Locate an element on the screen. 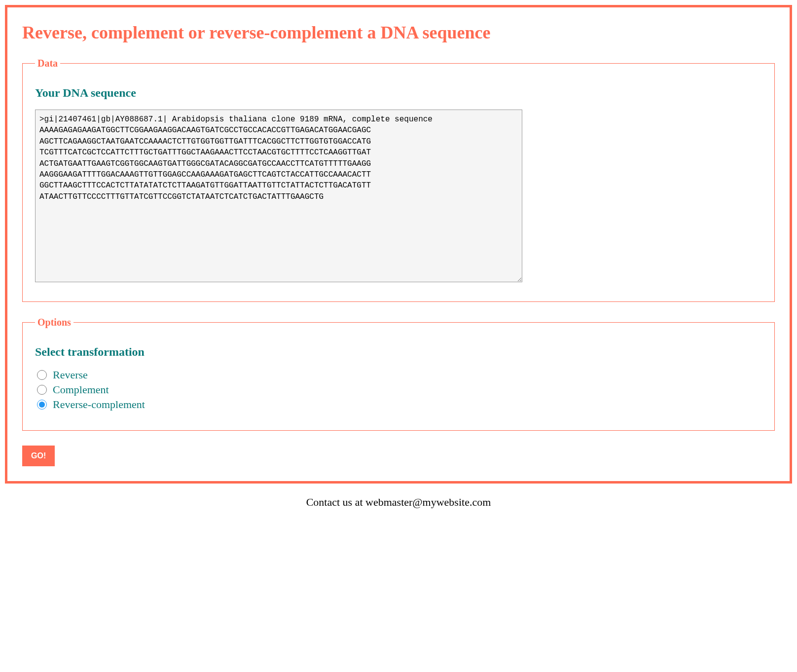 This screenshot has height=672, width=797. radio-complement is located at coordinates (42, 390).